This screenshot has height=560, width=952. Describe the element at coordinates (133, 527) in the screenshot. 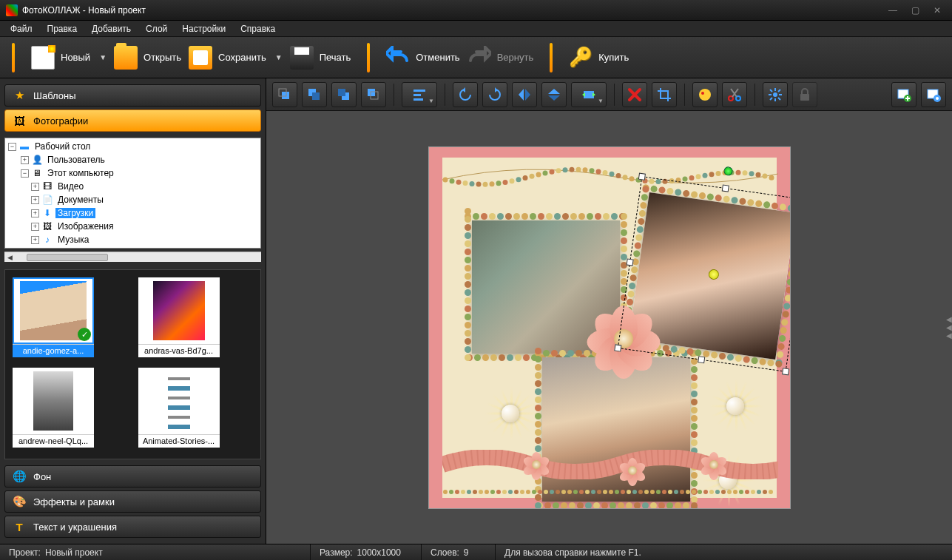

I see `accordion-text: T Текст и украшения` at that location.